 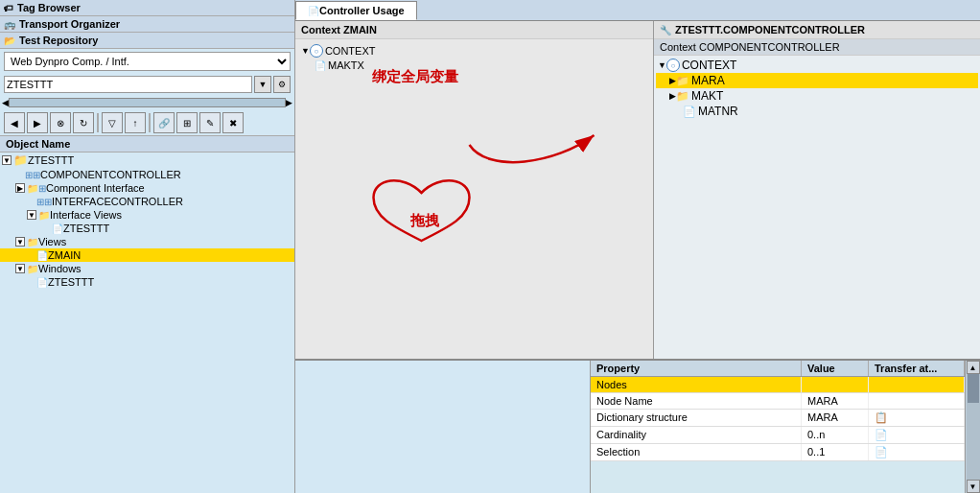 What do you see at coordinates (263, 84) in the screenshot?
I see `dropdown-btn: ▼` at bounding box center [263, 84].